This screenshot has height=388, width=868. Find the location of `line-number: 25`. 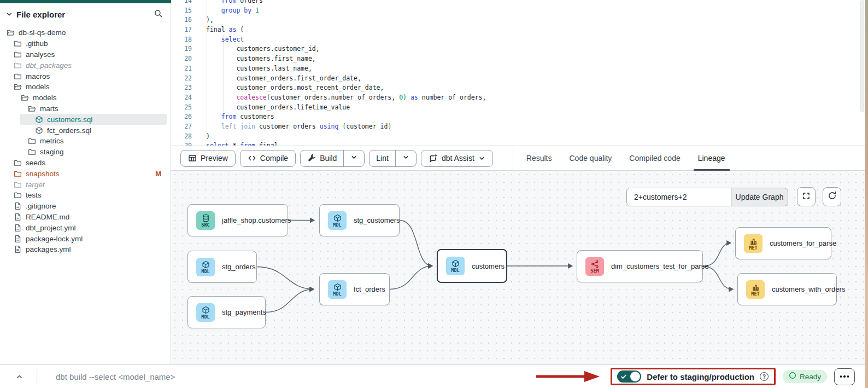

line-number: 25 is located at coordinates (181, 108).